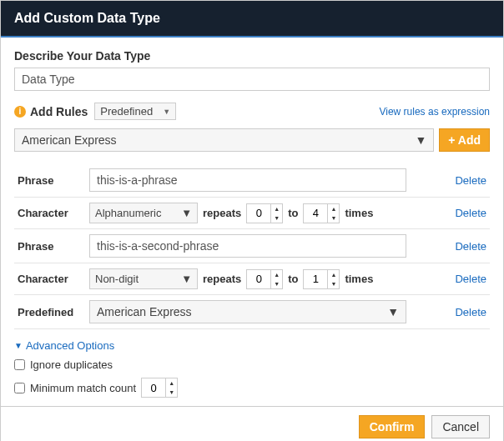  Describe the element at coordinates (263, 213) in the screenshot. I see `character-config: Alphanumeric ▼ repeats ▲▼ to ▲▼` at that location.